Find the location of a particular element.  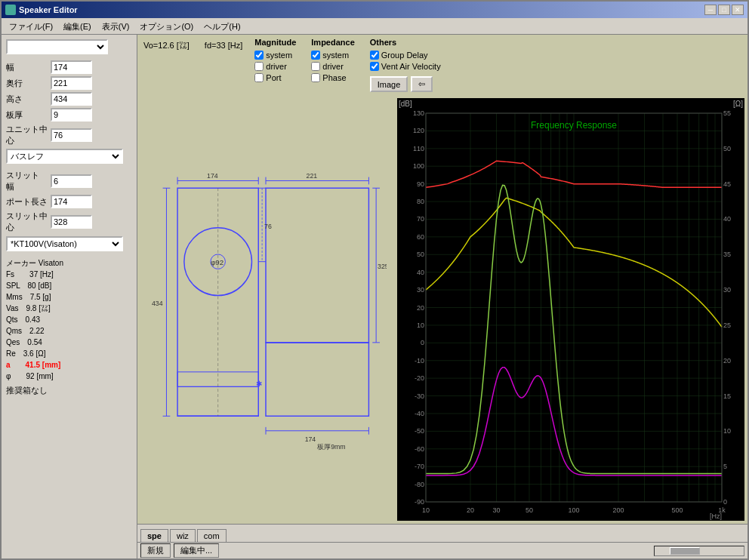

label-unit: ユニット中心 is located at coordinates (27, 135).